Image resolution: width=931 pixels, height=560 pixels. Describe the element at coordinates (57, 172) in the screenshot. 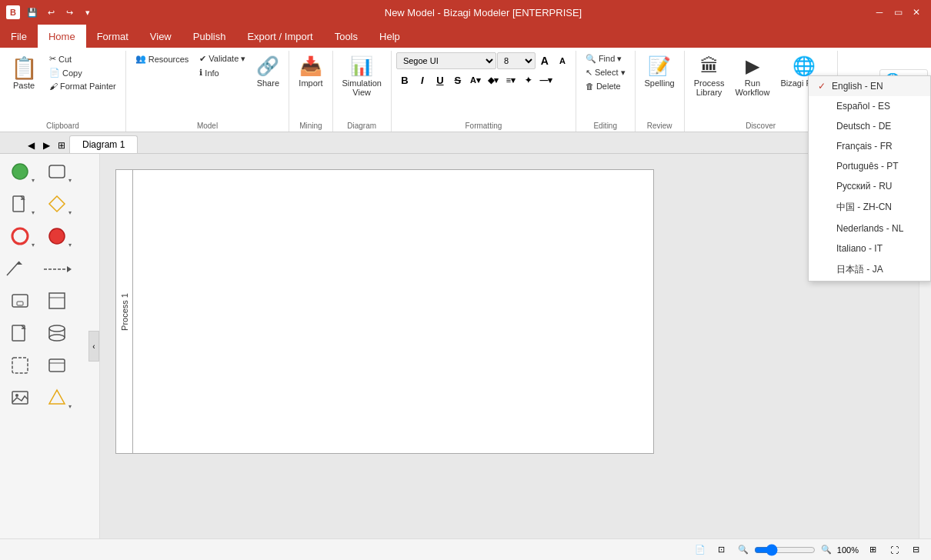

I see `task-tool: ▾` at that location.